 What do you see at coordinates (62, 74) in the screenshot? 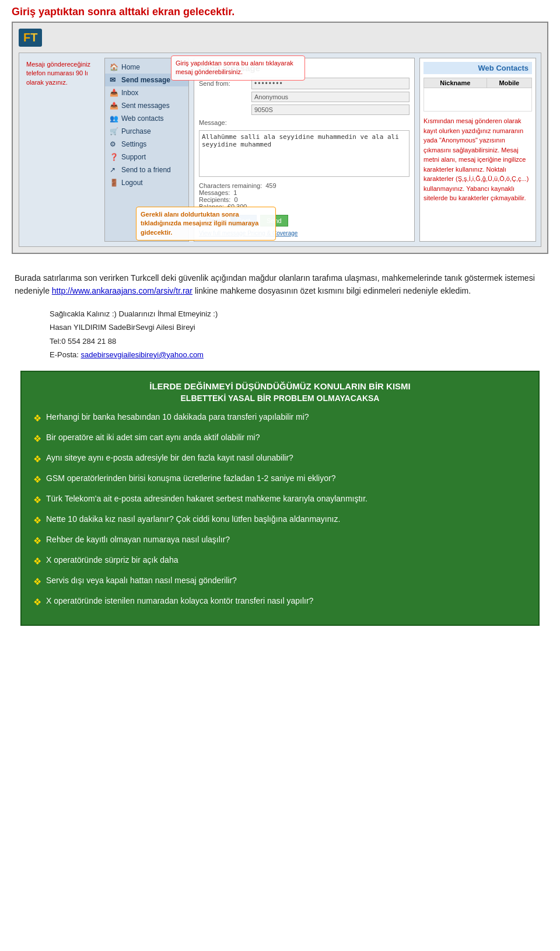
I see `left-note-text: Mesajı göndereceğiniz telefon numarası 9…` at bounding box center [62, 74].